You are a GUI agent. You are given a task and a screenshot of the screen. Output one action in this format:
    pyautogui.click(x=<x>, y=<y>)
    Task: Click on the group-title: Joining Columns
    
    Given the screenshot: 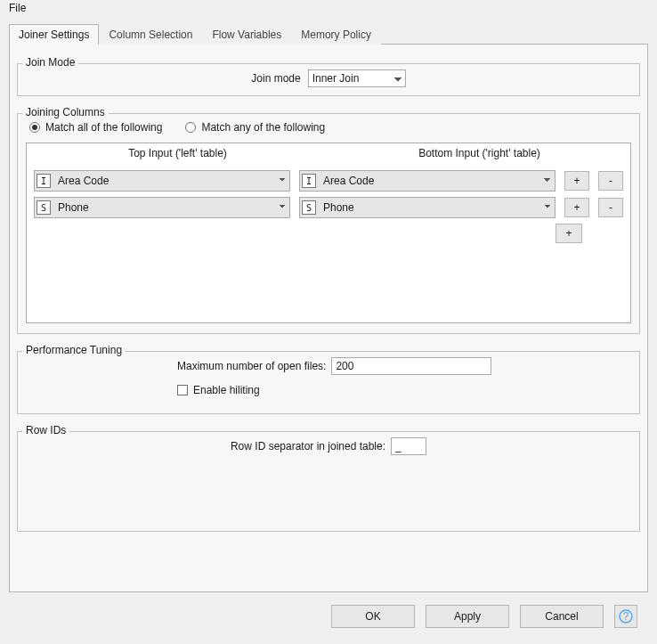 What is the action you would take?
    pyautogui.click(x=66, y=112)
    